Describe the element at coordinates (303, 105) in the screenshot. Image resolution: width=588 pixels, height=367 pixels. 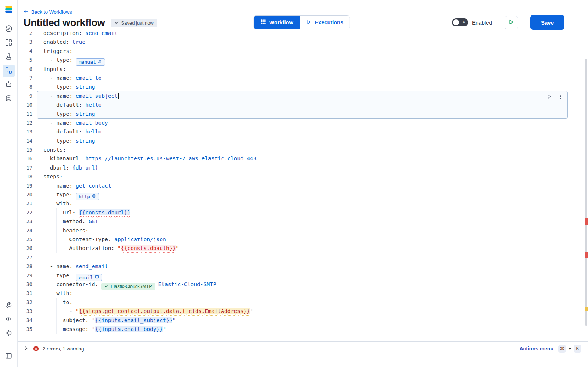
I see `code-line-10: 10 default: hello` at that location.